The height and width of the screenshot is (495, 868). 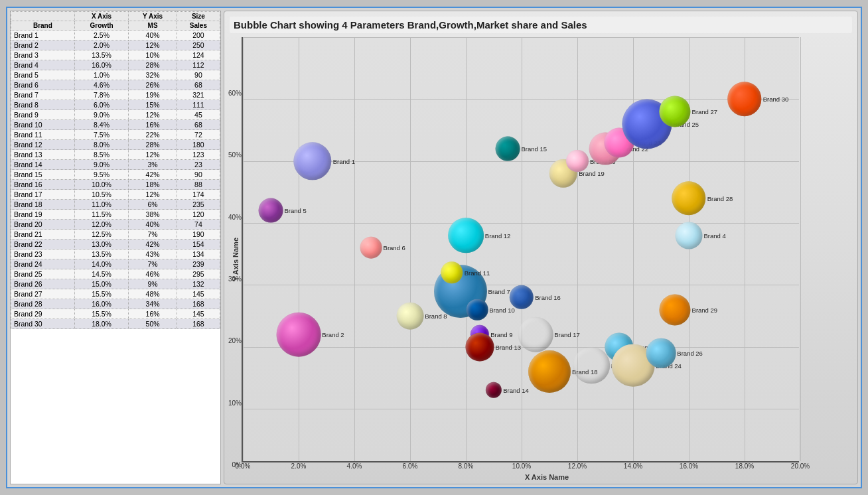 I want to click on data-cell: 22%, so click(x=153, y=135).